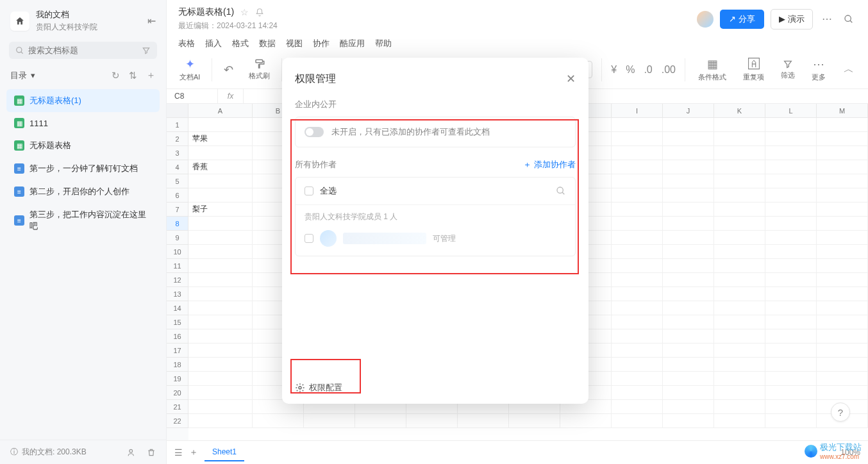 The width and height of the screenshot is (868, 464). Describe the element at coordinates (689, 111) in the screenshot. I see `column-header: J` at that location.